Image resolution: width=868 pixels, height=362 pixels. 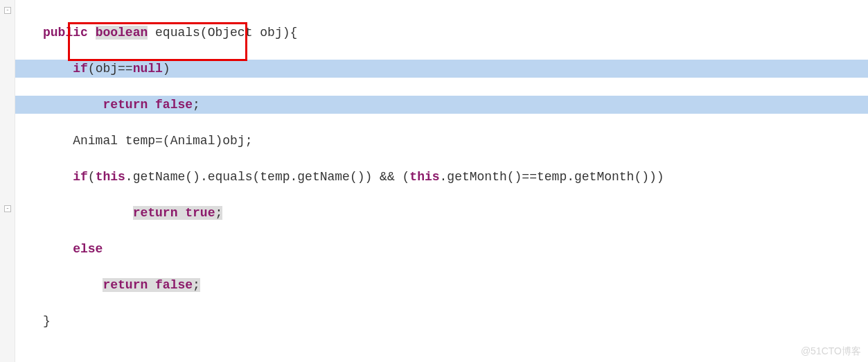 I want to click on gutter: - -, so click(x=8, y=181).